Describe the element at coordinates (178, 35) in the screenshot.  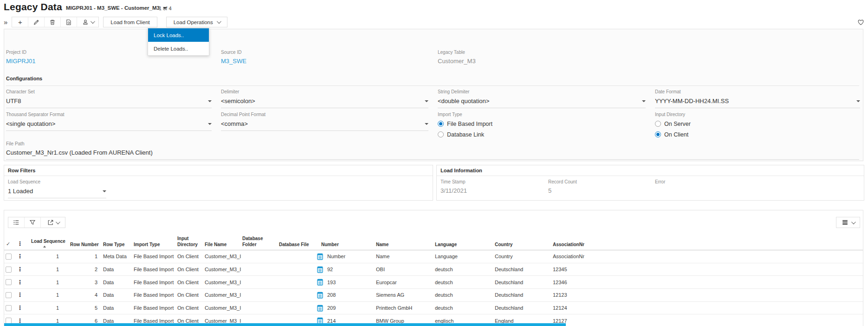
I see `menu-item-lock-loads: Lock Loads..` at that location.